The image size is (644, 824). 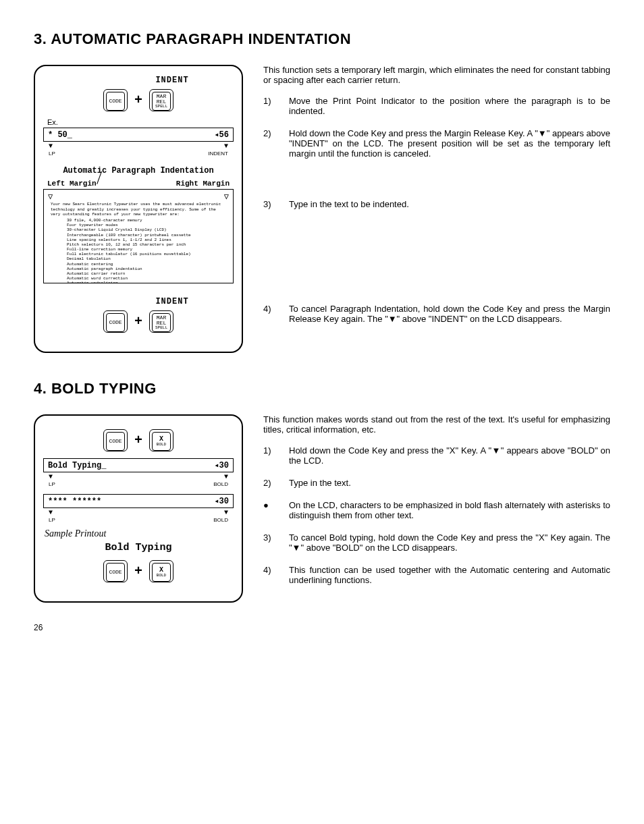 What do you see at coordinates (322, 628) in the screenshot?
I see `page-number: 26` at bounding box center [322, 628].